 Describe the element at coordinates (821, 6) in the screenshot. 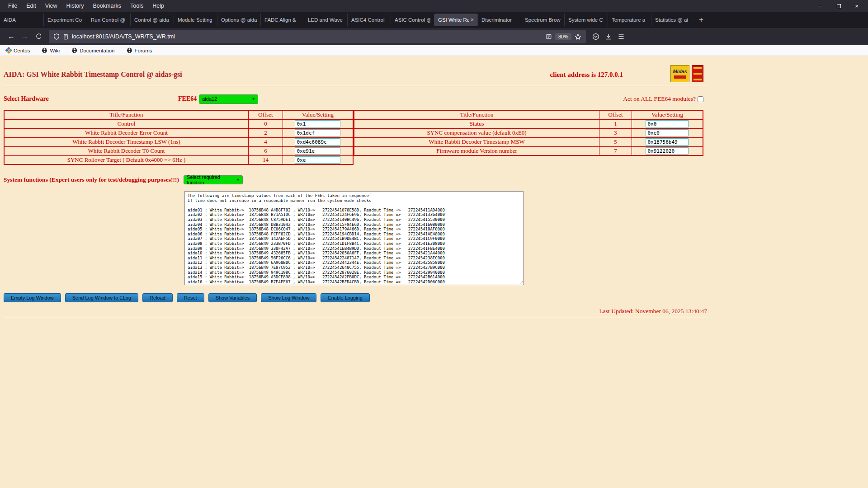

I see `minimize-button: −` at that location.